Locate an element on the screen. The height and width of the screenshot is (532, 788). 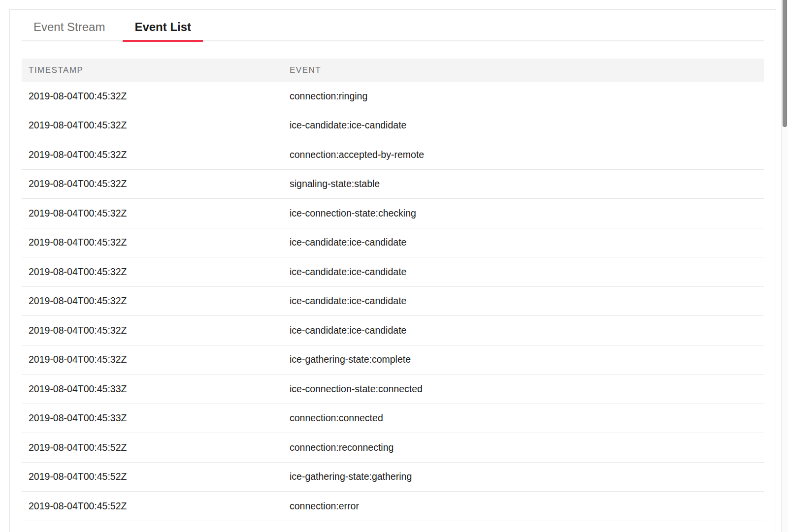
event-cell: ice-connection-state:connected is located at coordinates (523, 389).